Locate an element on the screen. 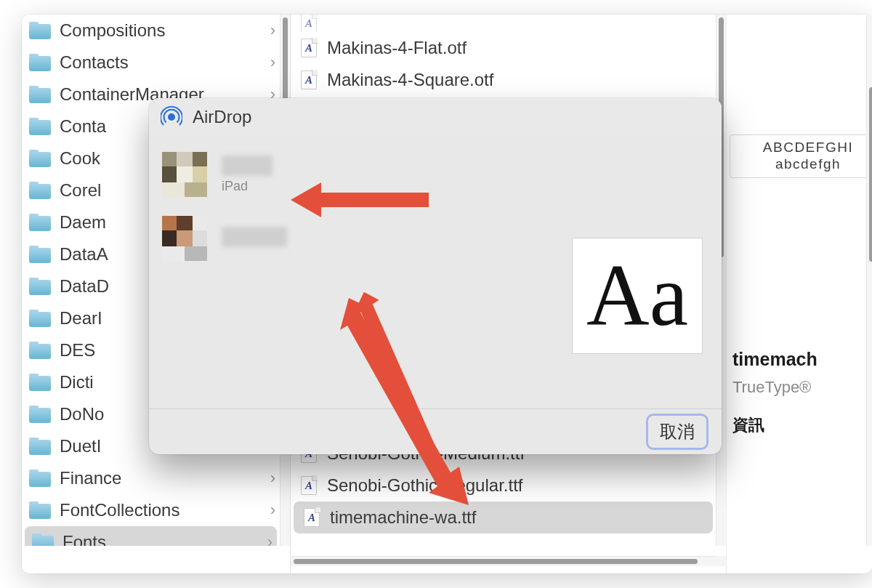 This screenshot has height=588, width=872. files-hscrollbar is located at coordinates (503, 561).